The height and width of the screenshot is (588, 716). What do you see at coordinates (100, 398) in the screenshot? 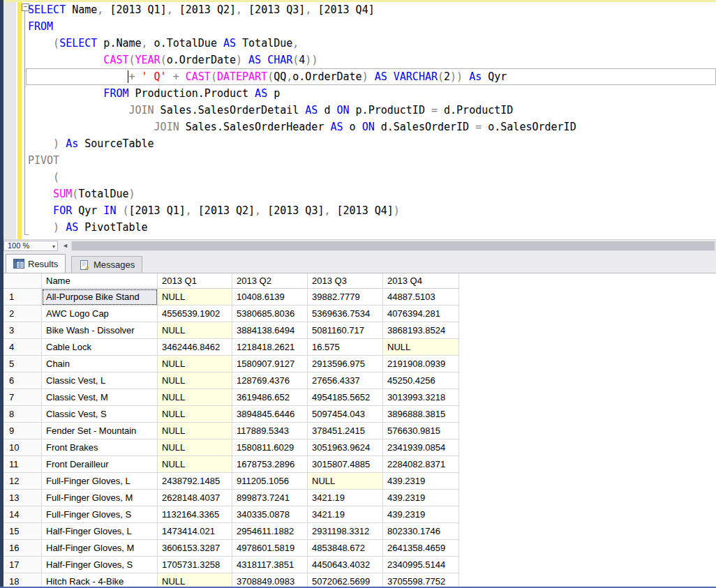
I see `grid-cell: Classic Vest, M` at bounding box center [100, 398].